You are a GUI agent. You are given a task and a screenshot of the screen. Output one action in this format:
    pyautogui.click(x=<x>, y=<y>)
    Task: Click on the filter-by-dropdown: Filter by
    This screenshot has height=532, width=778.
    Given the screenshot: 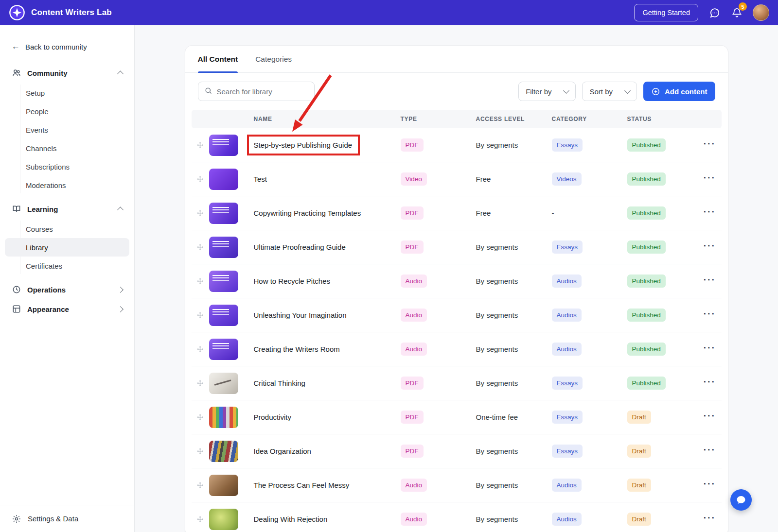 What is the action you would take?
    pyautogui.click(x=547, y=91)
    